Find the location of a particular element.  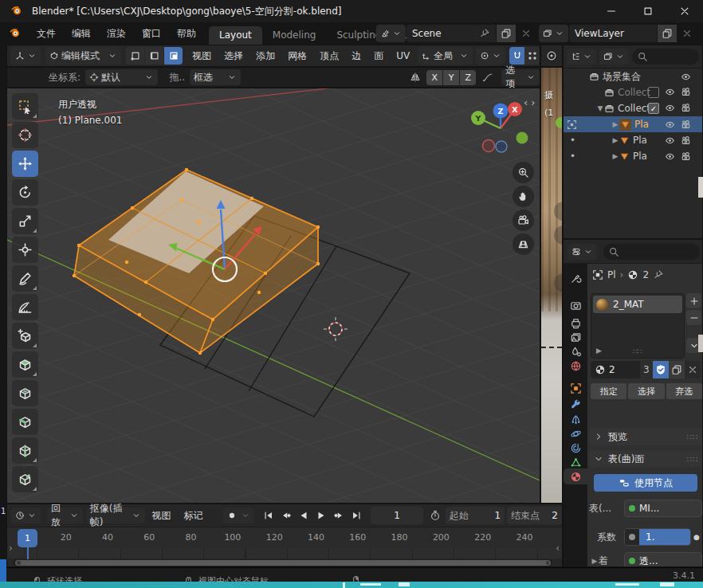

pin-icon is located at coordinates (658, 275).